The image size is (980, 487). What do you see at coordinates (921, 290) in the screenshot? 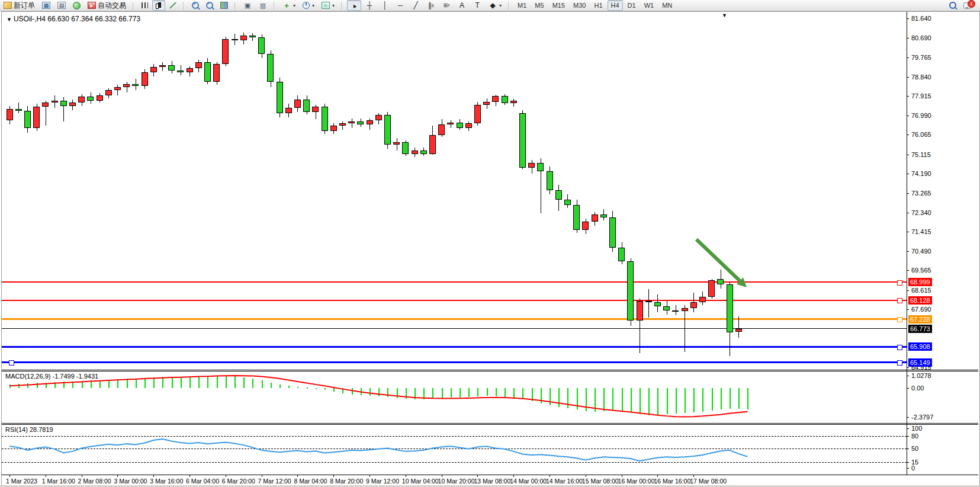
I see `price-axis-label: 68.615` at bounding box center [921, 290].